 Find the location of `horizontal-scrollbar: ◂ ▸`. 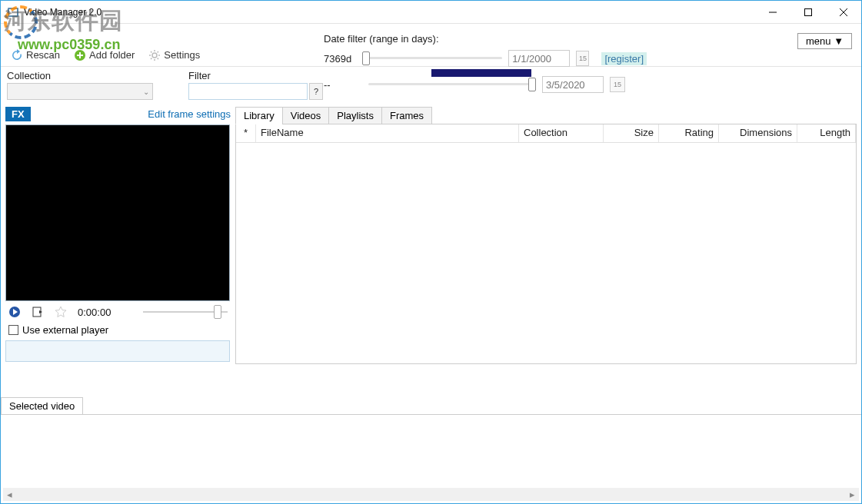

horizontal-scrollbar: ◂ ▸ is located at coordinates (431, 495).